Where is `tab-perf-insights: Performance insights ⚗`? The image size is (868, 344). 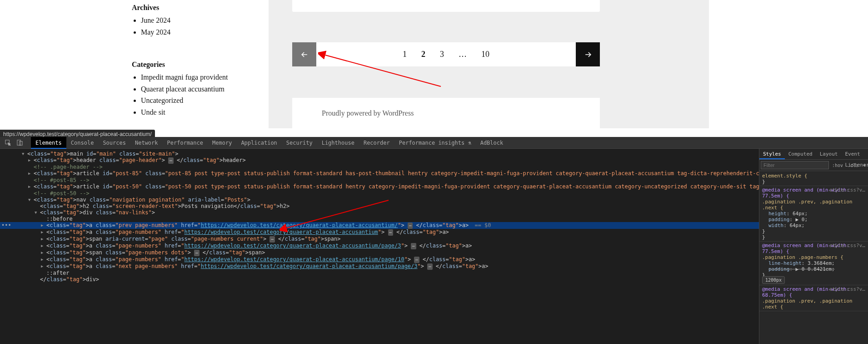
tab-perf-insights: Performance insights ⚗ is located at coordinates (435, 143).